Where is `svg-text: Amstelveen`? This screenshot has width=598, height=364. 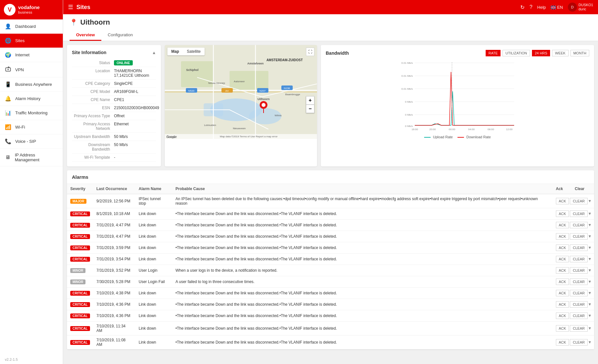 svg-text: Amstelveen is located at coordinates (256, 63).